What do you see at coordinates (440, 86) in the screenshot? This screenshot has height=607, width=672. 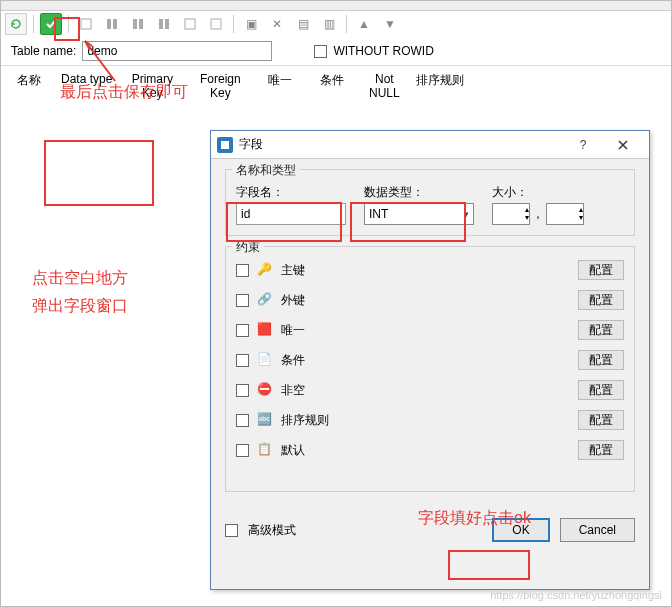 I see `col-collate: 排序规则` at bounding box center [440, 86].